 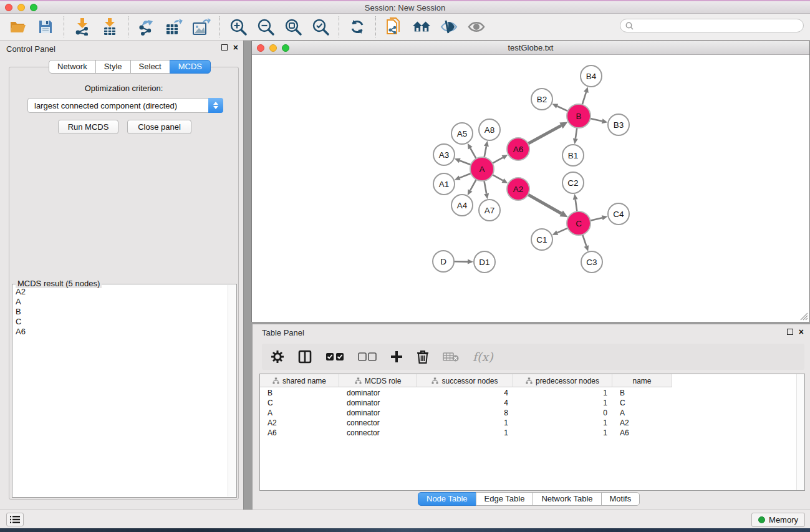 I want to click on function-builder-icon: f(x), so click(x=483, y=357).